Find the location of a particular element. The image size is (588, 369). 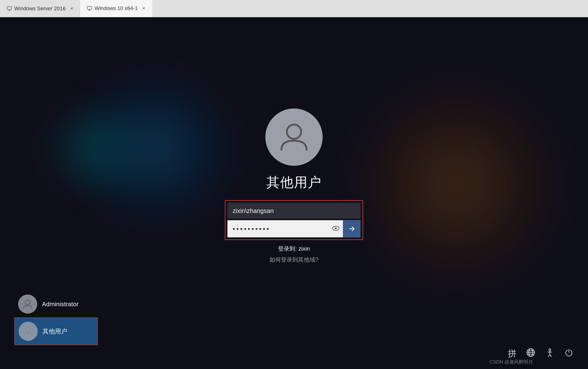

watermark: CSDN @遨风醉明月 is located at coordinates (511, 362).